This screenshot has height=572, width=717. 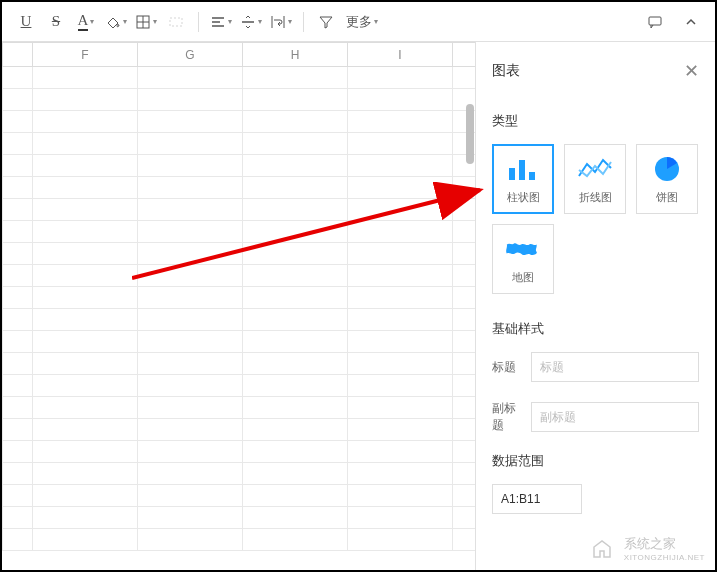 What do you see at coordinates (523, 278) in the screenshot?
I see `type-label: 地图` at bounding box center [523, 278].